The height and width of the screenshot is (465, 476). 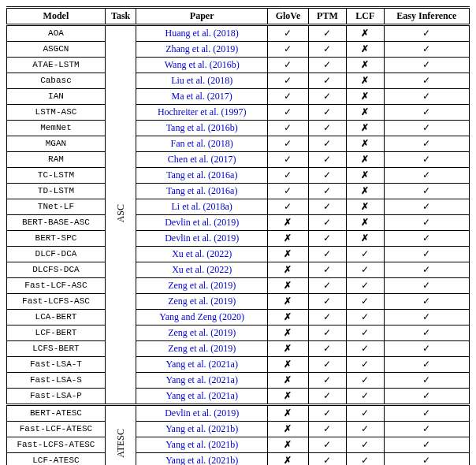 I want to click on paper-cell: Xu et al. (2022), so click(x=202, y=255).